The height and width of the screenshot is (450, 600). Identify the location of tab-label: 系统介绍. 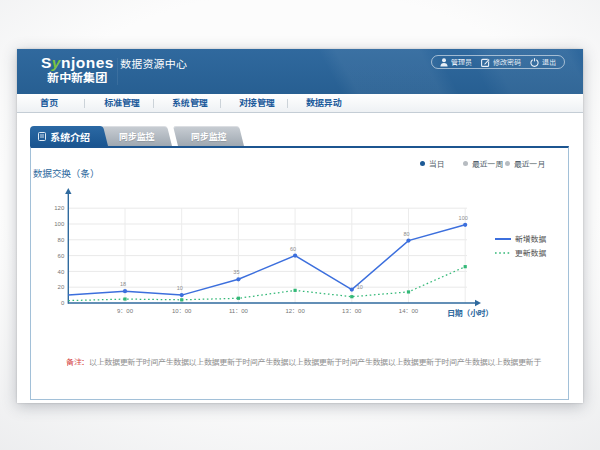
(70, 136).